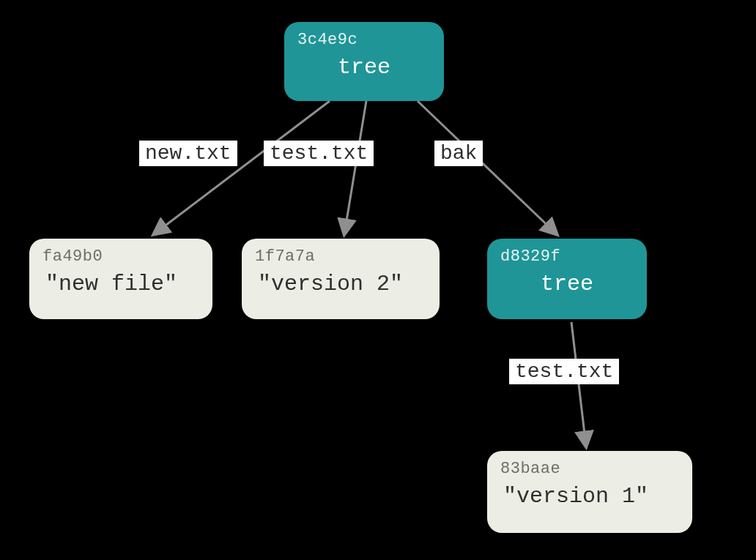 This screenshot has width=756, height=560. Describe the element at coordinates (341, 257) in the screenshot. I see `node-hash: 1f7a7a` at that location.